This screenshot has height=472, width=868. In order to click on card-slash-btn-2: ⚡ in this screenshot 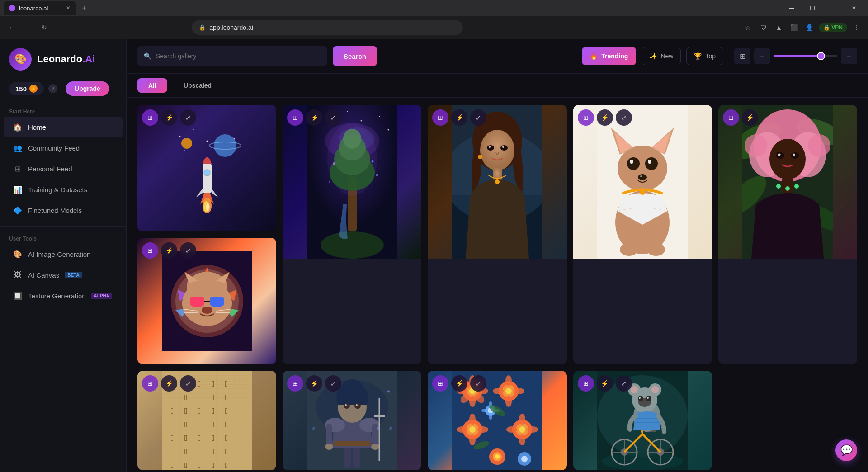, I will do `click(314, 118)`.